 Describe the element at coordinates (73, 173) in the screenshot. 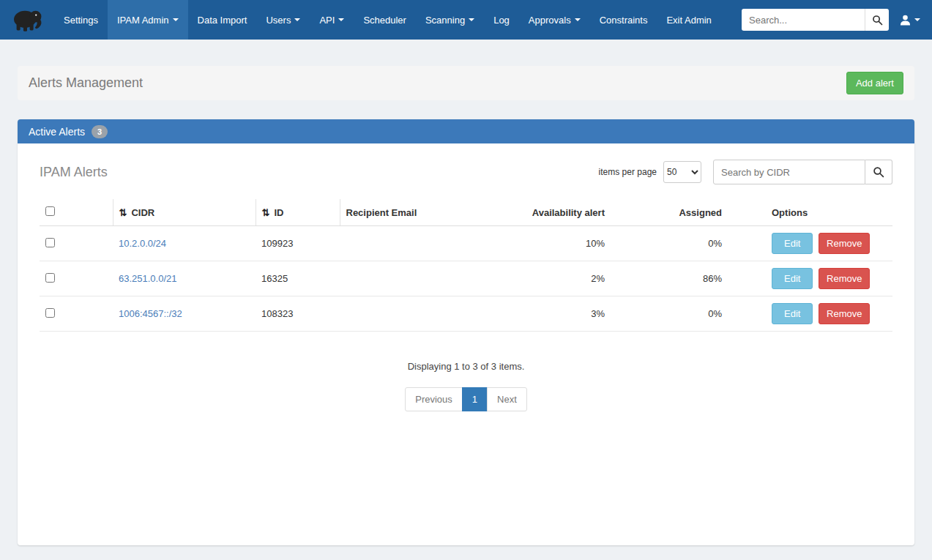

I see `table-title: IPAM Alerts` at that location.